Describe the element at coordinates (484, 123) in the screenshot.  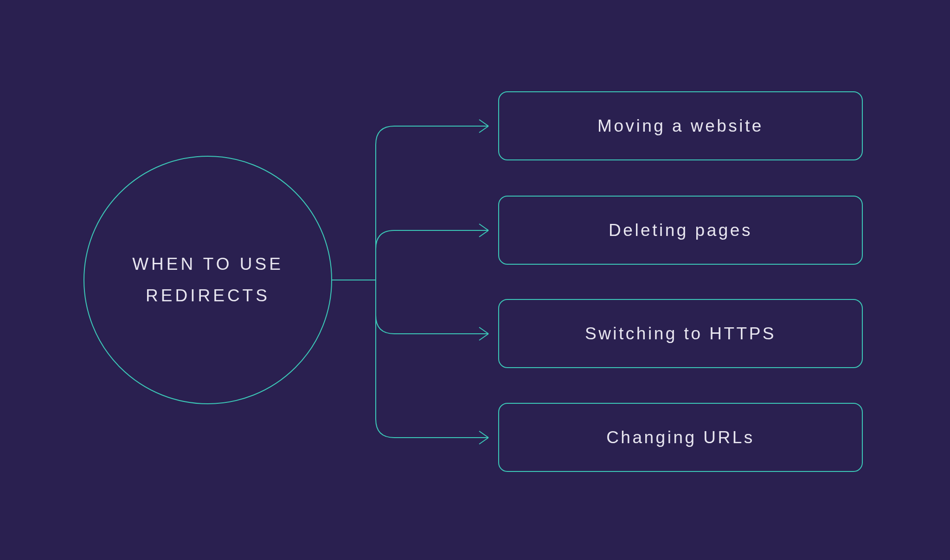
I see `arrowhead-0-top` at that location.